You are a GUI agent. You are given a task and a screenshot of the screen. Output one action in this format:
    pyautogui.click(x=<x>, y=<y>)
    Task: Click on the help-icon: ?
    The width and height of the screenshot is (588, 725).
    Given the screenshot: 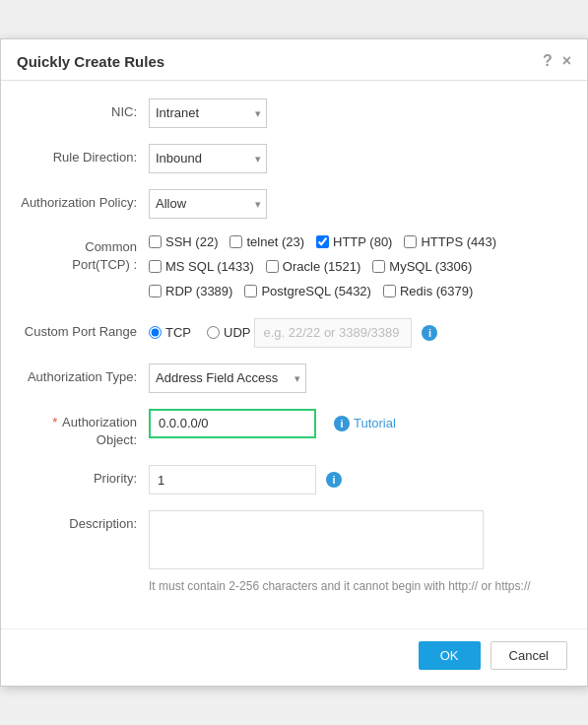 What is the action you would take?
    pyautogui.click(x=548, y=61)
    